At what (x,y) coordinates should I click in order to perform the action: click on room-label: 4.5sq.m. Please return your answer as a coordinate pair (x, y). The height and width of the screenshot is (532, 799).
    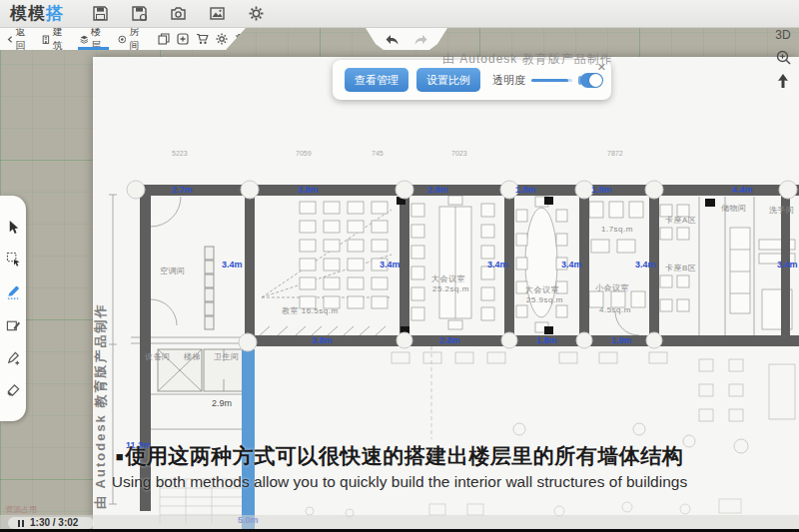
    Looking at the image, I should click on (615, 309).